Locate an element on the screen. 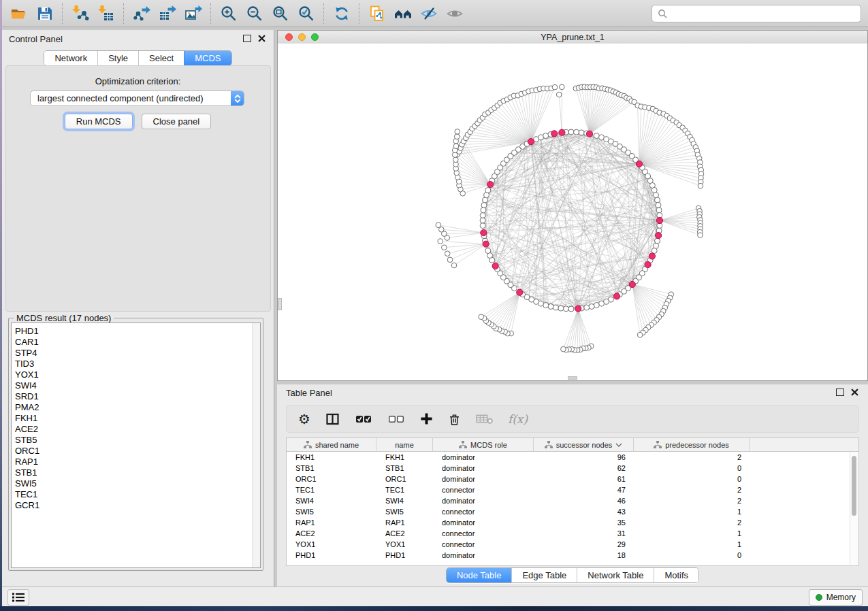 This screenshot has width=868, height=611. settings-gear-icon: ⚙ is located at coordinates (304, 419).